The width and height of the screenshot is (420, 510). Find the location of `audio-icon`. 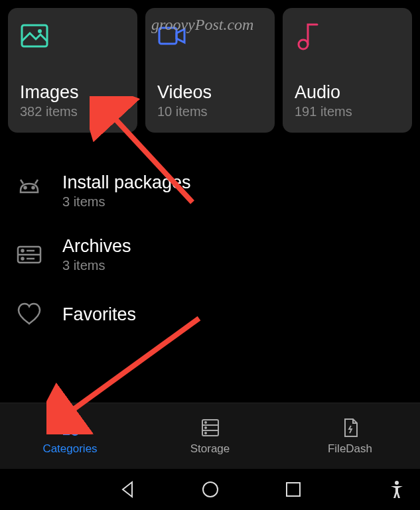

audio-icon is located at coordinates (309, 36).